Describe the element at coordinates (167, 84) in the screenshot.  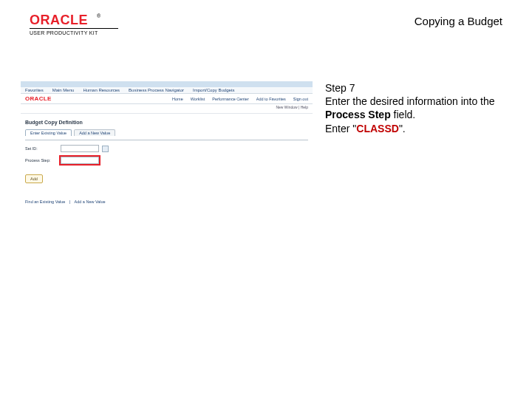
I see `window-titlebar` at that location.